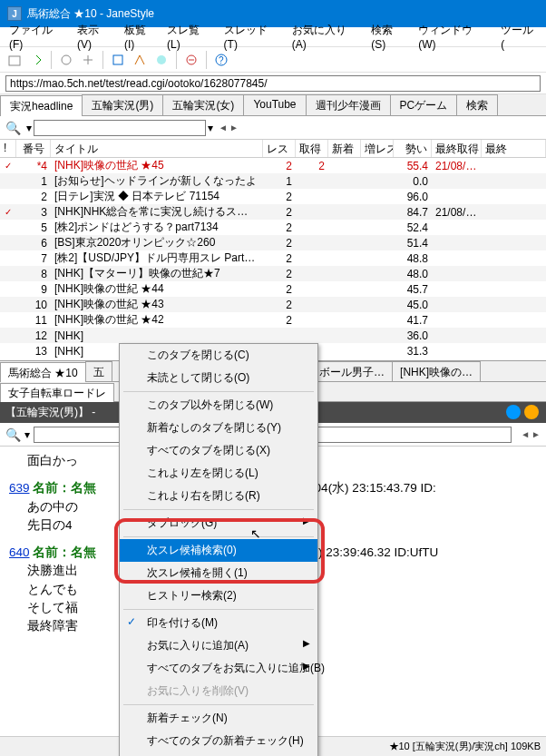  What do you see at coordinates (273, 227) in the screenshot?
I see `table-row: 5[株2]ポンドはどうする？part7134252.4` at bounding box center [273, 227].